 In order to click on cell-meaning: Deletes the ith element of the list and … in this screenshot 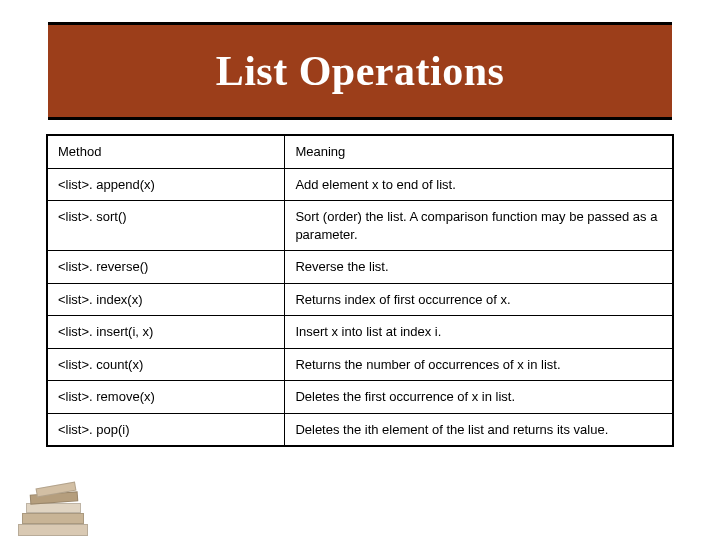, I will do `click(479, 430)`.